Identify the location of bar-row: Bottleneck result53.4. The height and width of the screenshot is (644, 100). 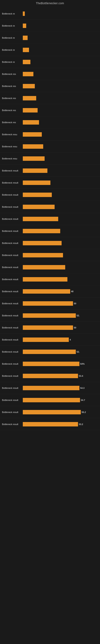
(50, 376).